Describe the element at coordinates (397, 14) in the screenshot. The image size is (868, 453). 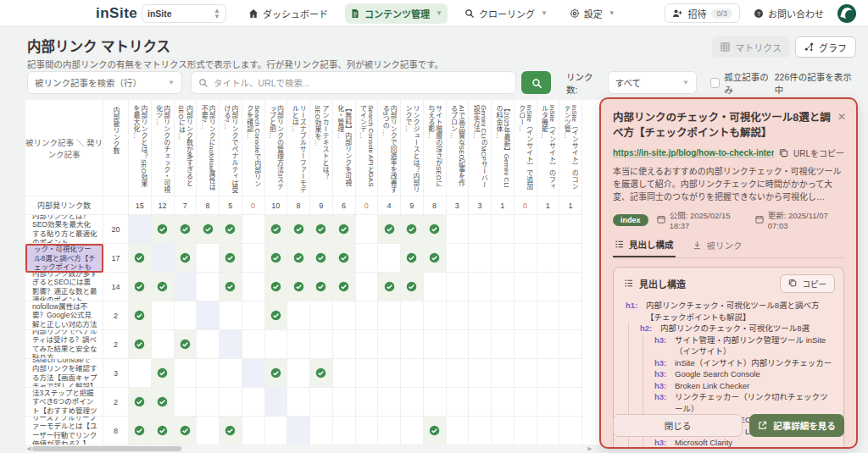
I see `nav-content-management: コンテンツ管理 ▼` at that location.